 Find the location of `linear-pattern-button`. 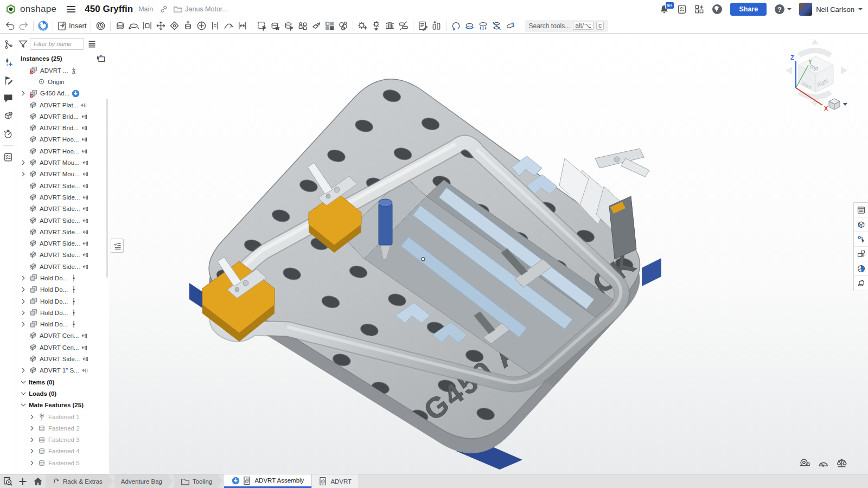

linear-pattern-button is located at coordinates (330, 26).